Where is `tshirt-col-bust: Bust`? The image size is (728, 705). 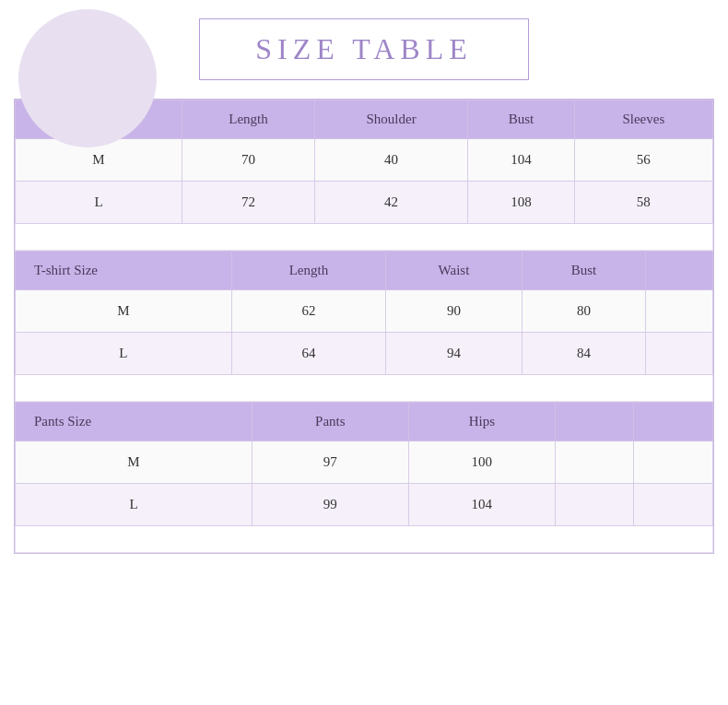
tshirt-col-bust: Bust is located at coordinates (583, 271).